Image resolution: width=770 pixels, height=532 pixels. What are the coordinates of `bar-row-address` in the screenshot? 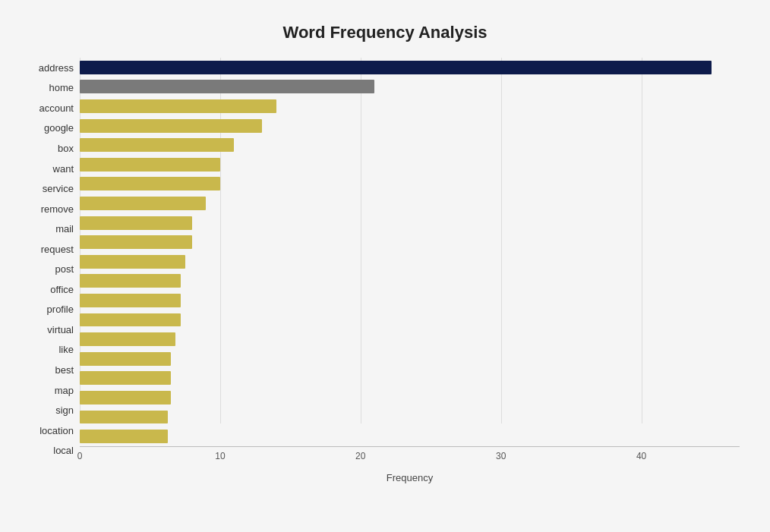 It's located at (410, 68).